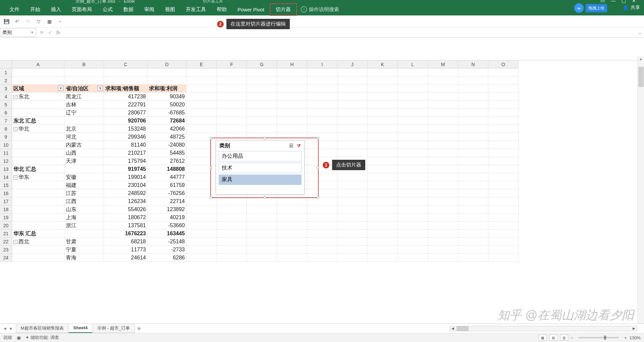  I want to click on cell-I4, so click(322, 97).